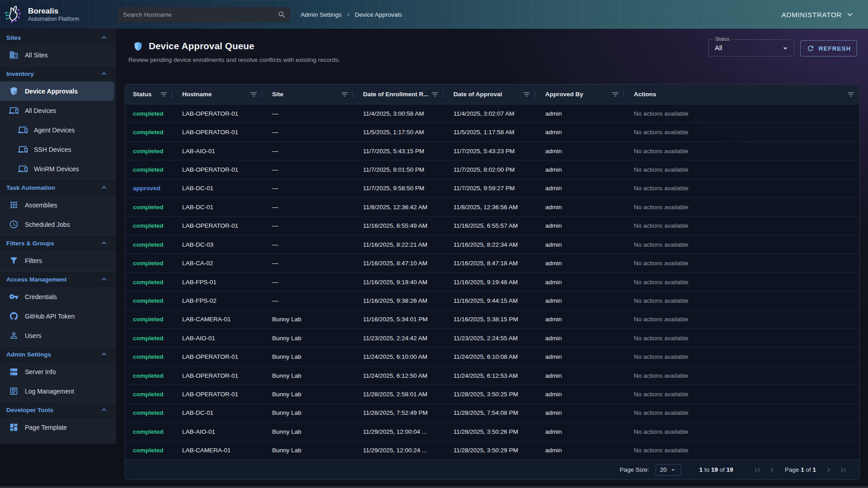 This screenshot has height=488, width=868. Describe the element at coordinates (58, 123) in the screenshot. I see `sidebar-section-inventory: InventoryDevice ApprovalsAll DevicesAgen…` at that location.